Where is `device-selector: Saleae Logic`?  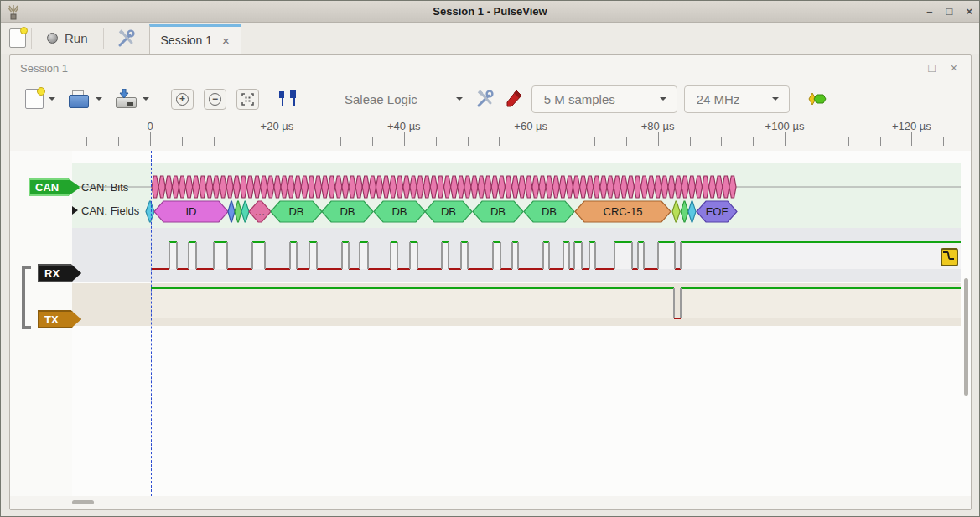
device-selector: Saleae Logic is located at coordinates (404, 99).